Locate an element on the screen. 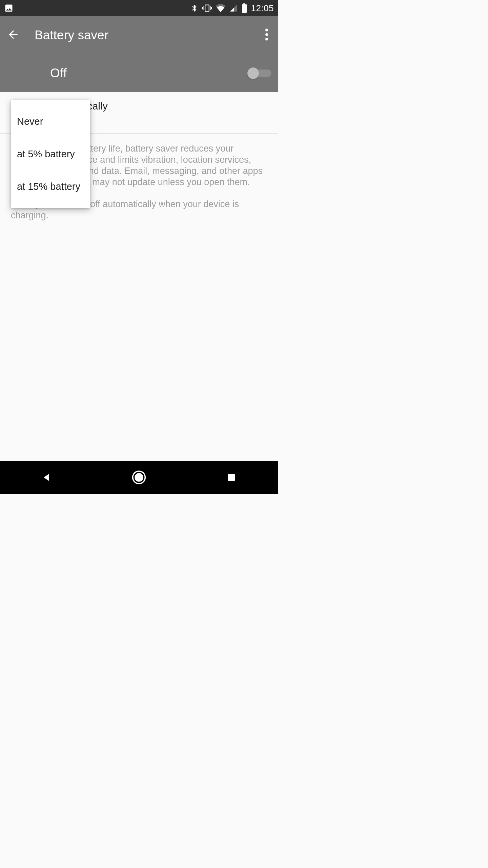  app-bar: Battery saver is located at coordinates (139, 35).